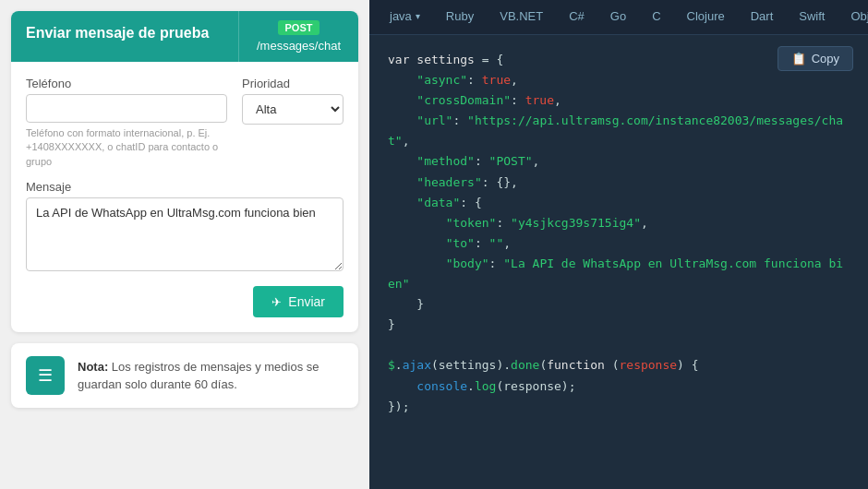 Image resolution: width=868 pixels, height=489 pixels. Describe the element at coordinates (815, 59) in the screenshot. I see `copy-button: 📋 Copy` at that location.